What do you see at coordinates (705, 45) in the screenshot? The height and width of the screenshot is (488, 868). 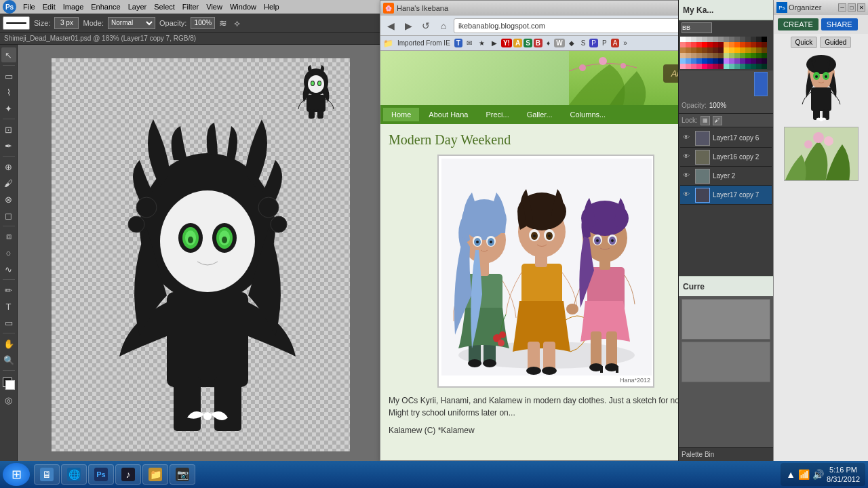 I see `swatch-r5` at bounding box center [705, 45].